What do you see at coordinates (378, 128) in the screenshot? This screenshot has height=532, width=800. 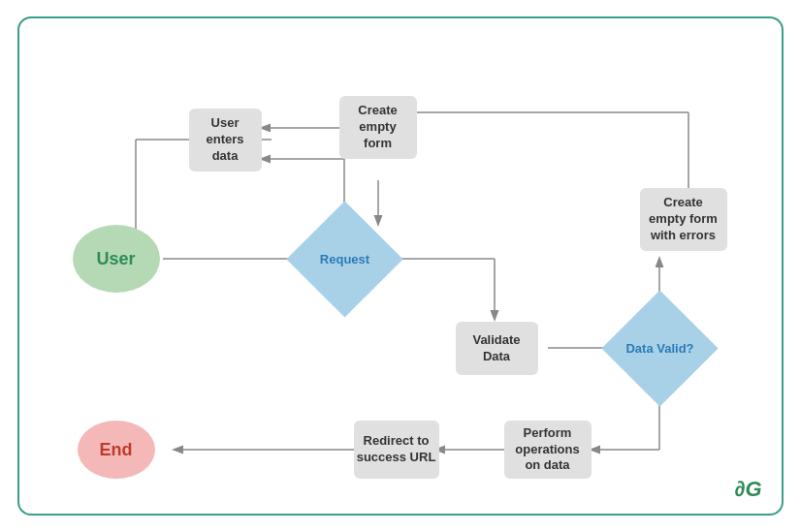 I see `create-empty-form-node: Createemptyform` at bounding box center [378, 128].